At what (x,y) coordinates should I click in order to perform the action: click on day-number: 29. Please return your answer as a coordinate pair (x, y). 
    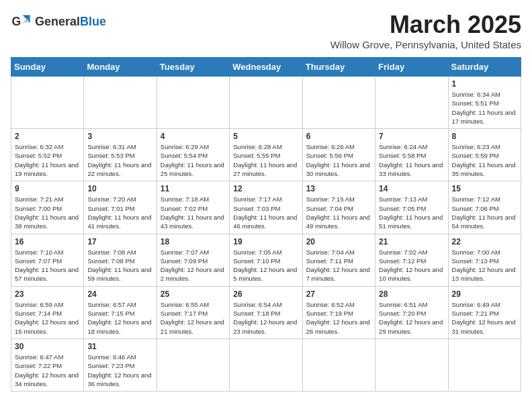
    Looking at the image, I should click on (485, 294).